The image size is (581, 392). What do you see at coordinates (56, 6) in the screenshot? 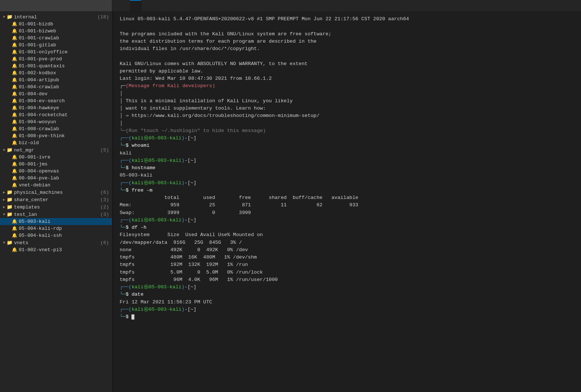
I see `search-input` at bounding box center [56, 6].